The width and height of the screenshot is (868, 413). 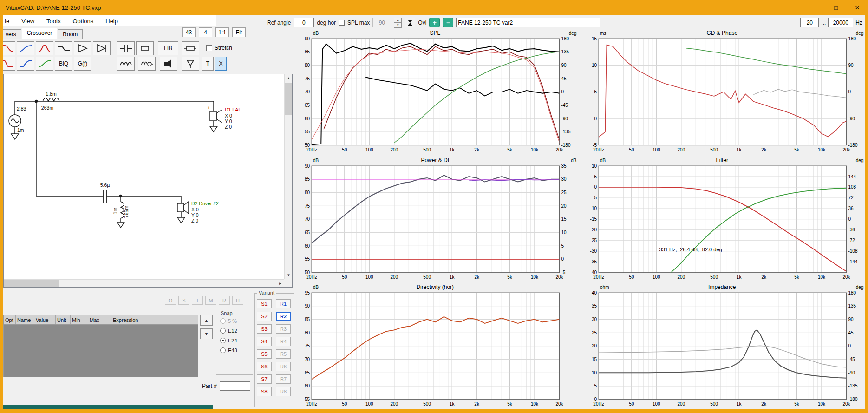 What do you see at coordinates (722, 346) in the screenshot?
I see `impedance-chart: 403530252015105018013590450-45-90-135-18…` at bounding box center [722, 346].